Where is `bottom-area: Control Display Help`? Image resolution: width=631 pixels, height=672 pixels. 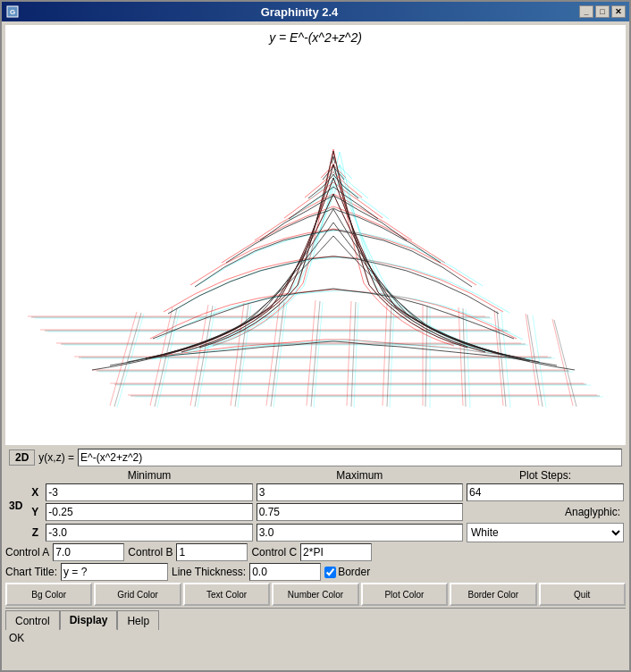 bottom-area: Control Display Help is located at coordinates (316, 618).